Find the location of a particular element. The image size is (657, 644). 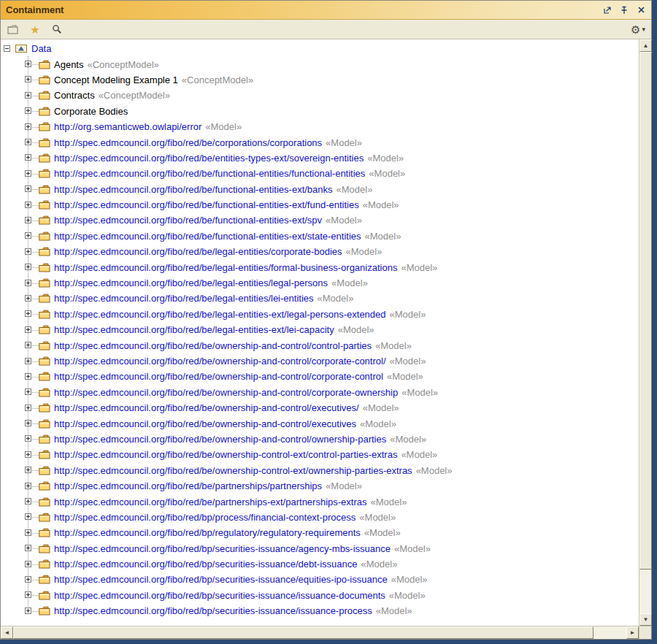

tree-item-label: Contracts is located at coordinates (74, 95).